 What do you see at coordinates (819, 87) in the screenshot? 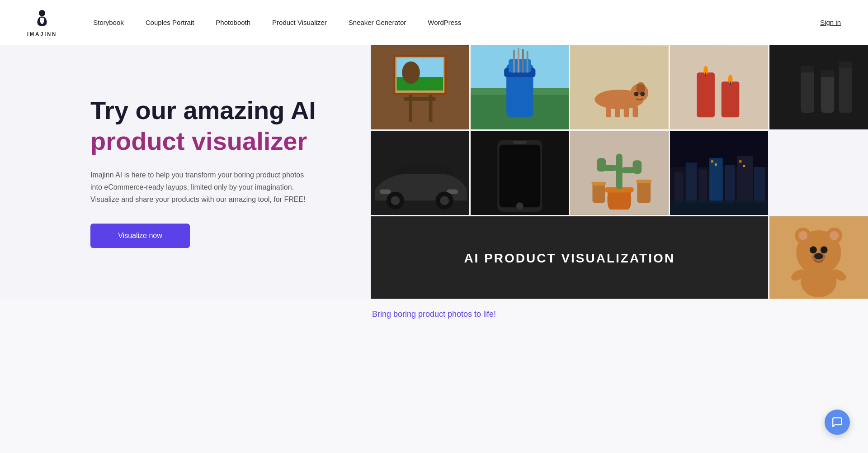
I see `grid-image-dark-product` at bounding box center [819, 87].